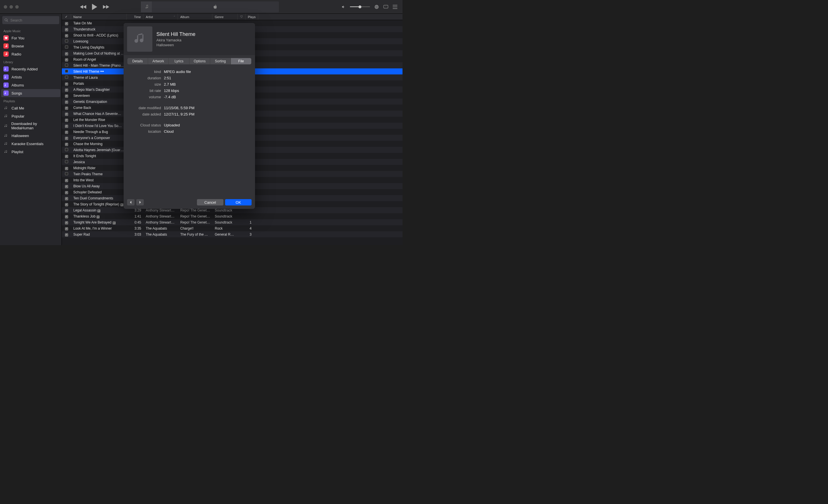 The height and width of the screenshot is (504, 828). What do you see at coordinates (200, 61) in the screenshot?
I see `dialog-tab: Options` at bounding box center [200, 61].